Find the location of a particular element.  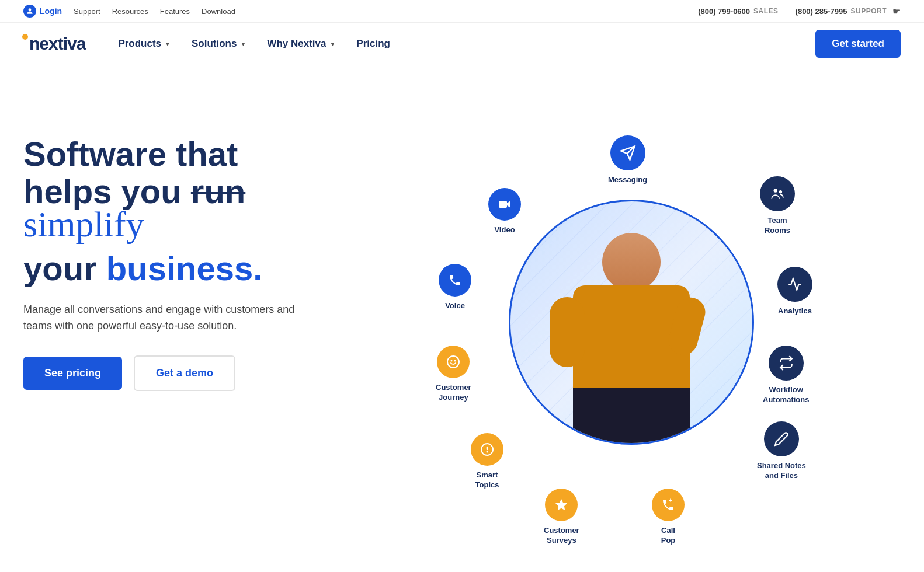

team-rooms-icon is located at coordinates (777, 194).